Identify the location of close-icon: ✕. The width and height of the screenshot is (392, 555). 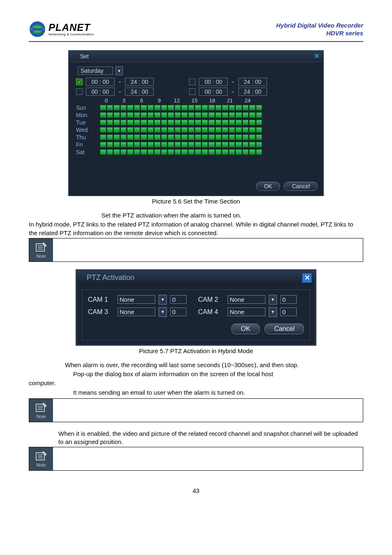
(316, 56).